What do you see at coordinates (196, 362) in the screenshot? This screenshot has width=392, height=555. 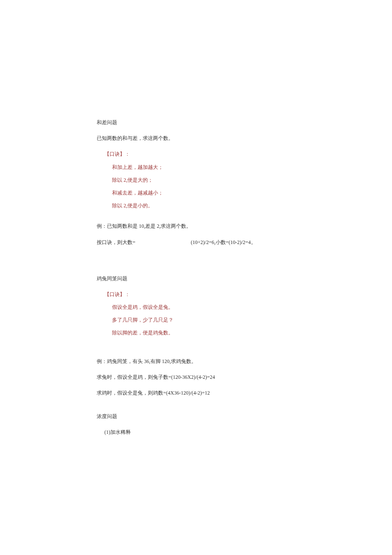 I see `section2-example: 例：鸡兔同笼，有头 36,有脚 120,求鸡兔数。` at bounding box center [196, 362].